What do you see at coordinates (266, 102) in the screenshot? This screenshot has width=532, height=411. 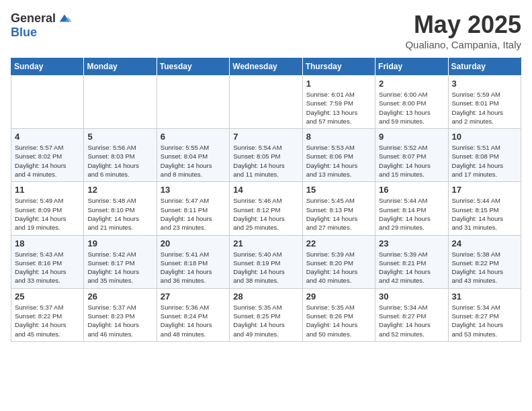 I see `week-row-1: 1Sunrise: 6:01 AM Sunset: 7:59 PM Daylig…` at bounding box center [266, 102].